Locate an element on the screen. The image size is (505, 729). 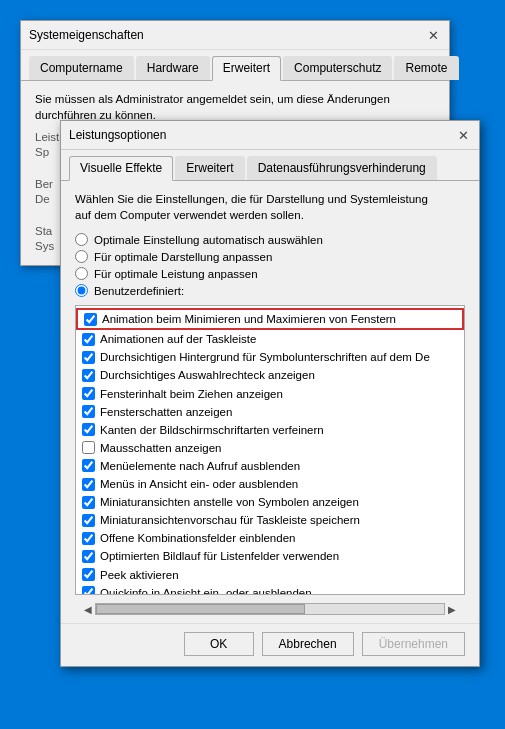
checkbox-item-3: Durchsichtiges Auswahlrechteck anzeigen is located at coordinates (270, 375).